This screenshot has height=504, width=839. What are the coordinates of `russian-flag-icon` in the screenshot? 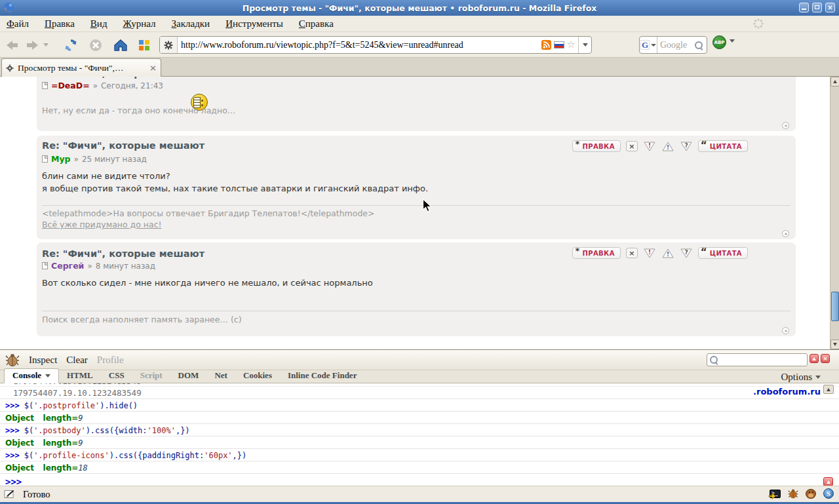 It's located at (559, 45).